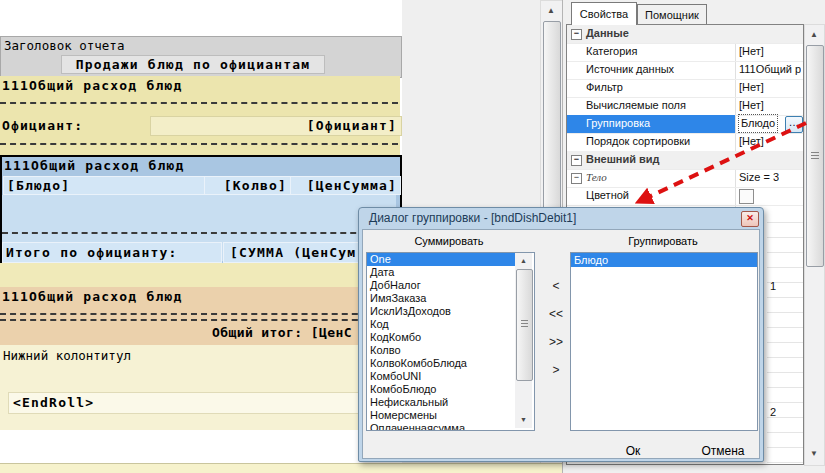  What do you see at coordinates (814, 245) in the screenshot?
I see `panel-vscrollbar: ▲ ▼` at bounding box center [814, 245].